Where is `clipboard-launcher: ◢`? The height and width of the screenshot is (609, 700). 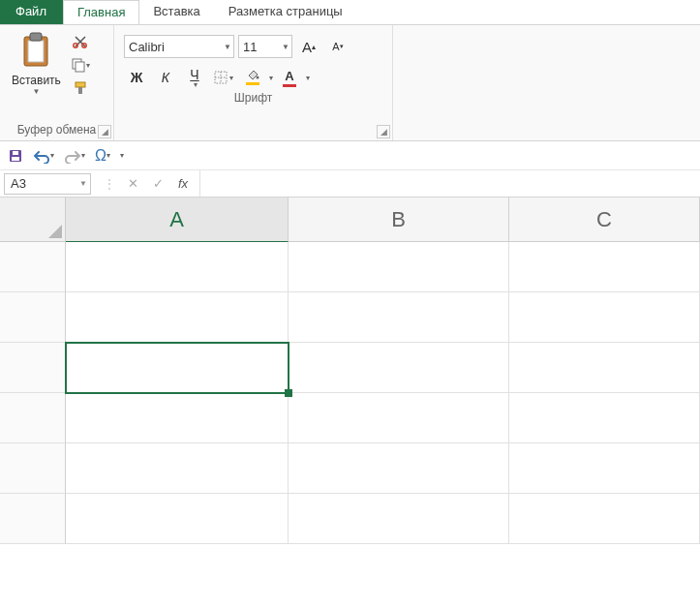 clipboard-launcher: ◢ is located at coordinates (105, 132).